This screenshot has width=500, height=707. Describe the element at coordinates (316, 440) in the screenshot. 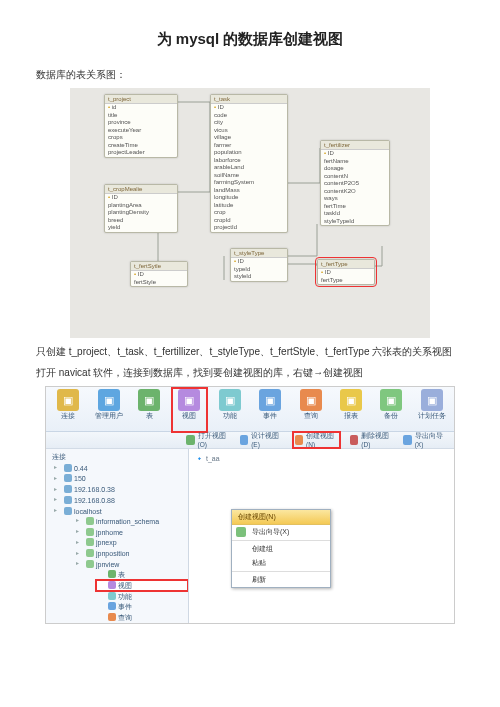

I see `subtoolbar-button: 创建视图(N)` at that location.